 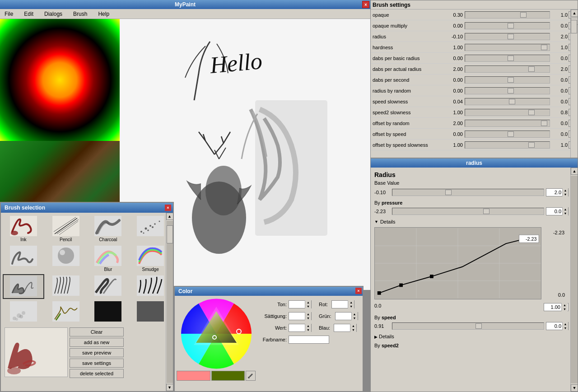 I want to click on clear-button: Clear, so click(x=97, y=332).